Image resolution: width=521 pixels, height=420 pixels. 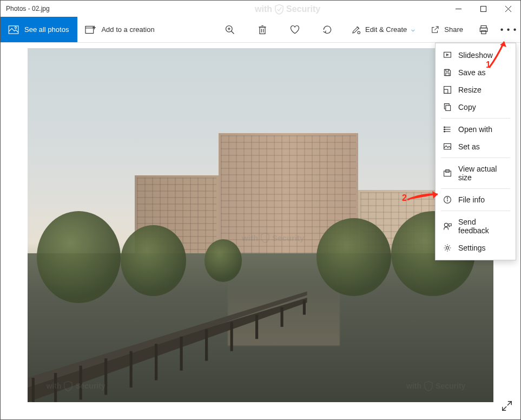 What do you see at coordinates (288, 9) in the screenshot?
I see `watermark-top: with Security` at bounding box center [288, 9].